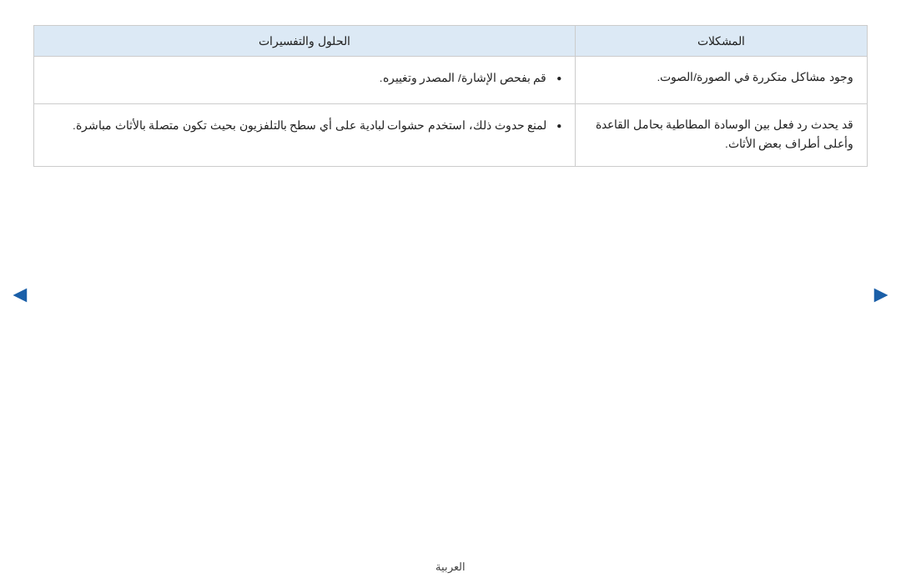 This screenshot has height=588, width=901. What do you see at coordinates (305, 126) in the screenshot?
I see `solution-item: لمنع حدوث ذلك، استخدم حشوات لبادية على أ…` at bounding box center [305, 126].